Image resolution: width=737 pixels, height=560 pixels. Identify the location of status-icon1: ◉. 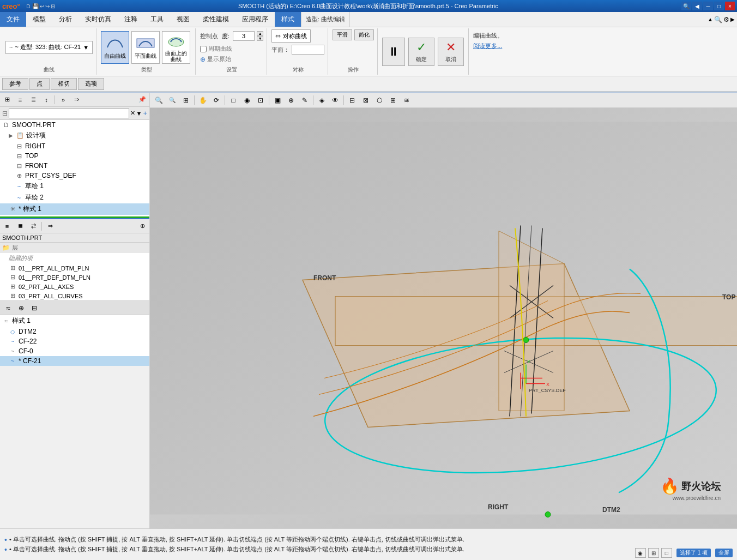
(641, 553).